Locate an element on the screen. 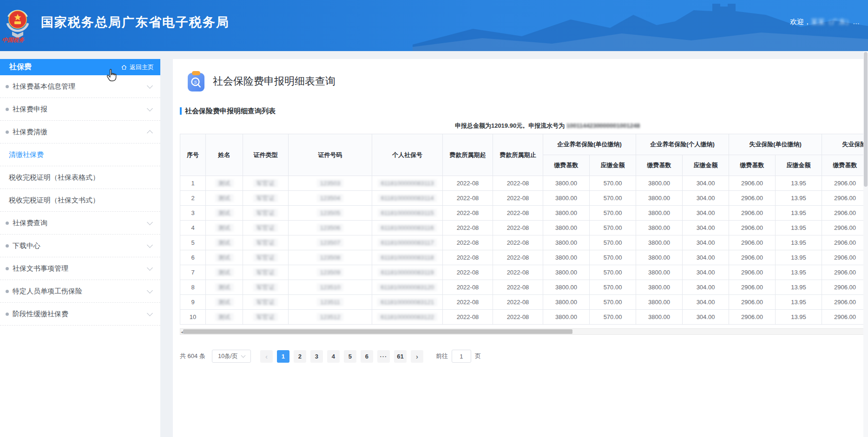 This screenshot has height=437, width=868. app-header: 中国税务 国家税务总局广东省电子税务局 欢迎，某某（广东）… is located at coordinates (434, 26).